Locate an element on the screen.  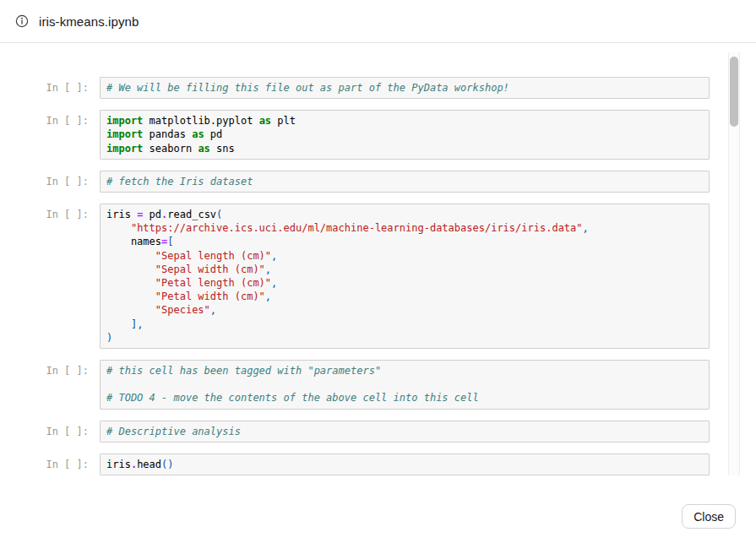
notebook-cell: In [ ]:# We will be filling this file ou… is located at coordinates (373, 88).